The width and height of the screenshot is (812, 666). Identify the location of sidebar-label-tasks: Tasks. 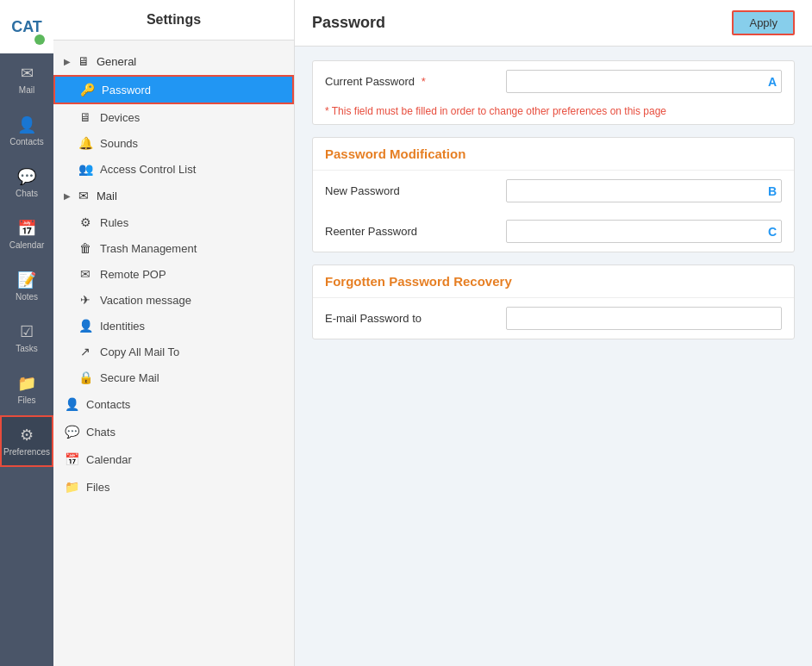
(27, 348).